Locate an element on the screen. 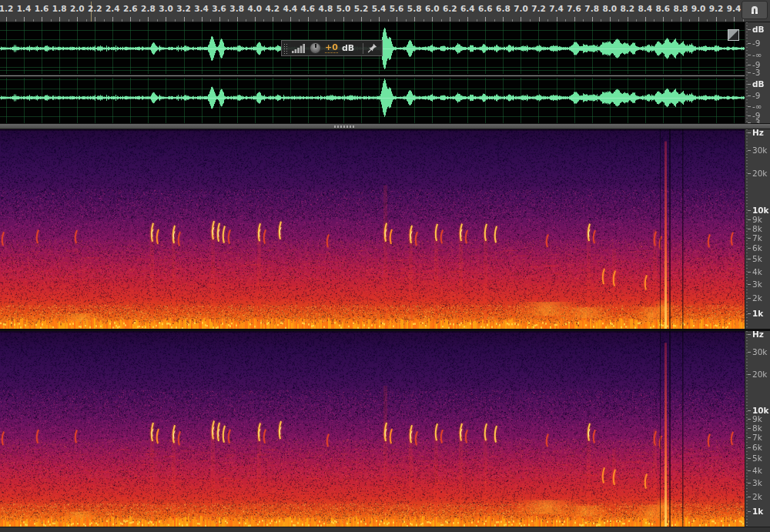 The height and width of the screenshot is (532, 770). splitter-grip-icon is located at coordinates (344, 126).